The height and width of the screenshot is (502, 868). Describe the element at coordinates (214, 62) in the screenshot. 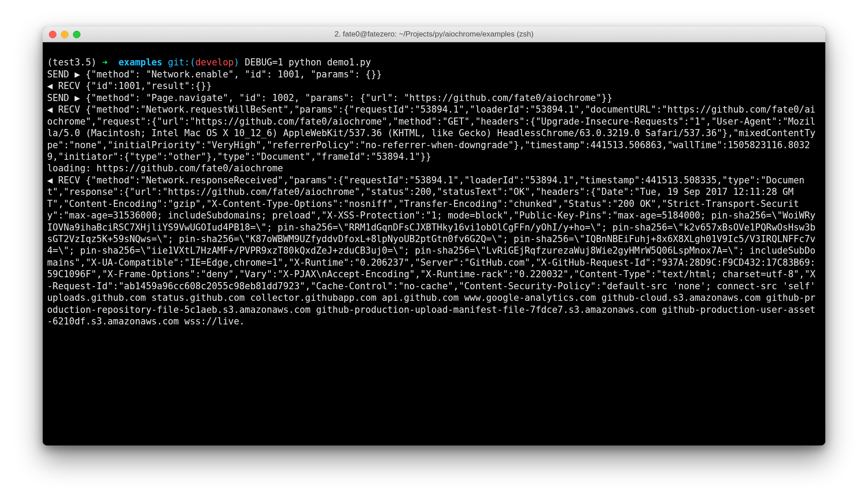

I see `prompt-branch: develop` at that location.